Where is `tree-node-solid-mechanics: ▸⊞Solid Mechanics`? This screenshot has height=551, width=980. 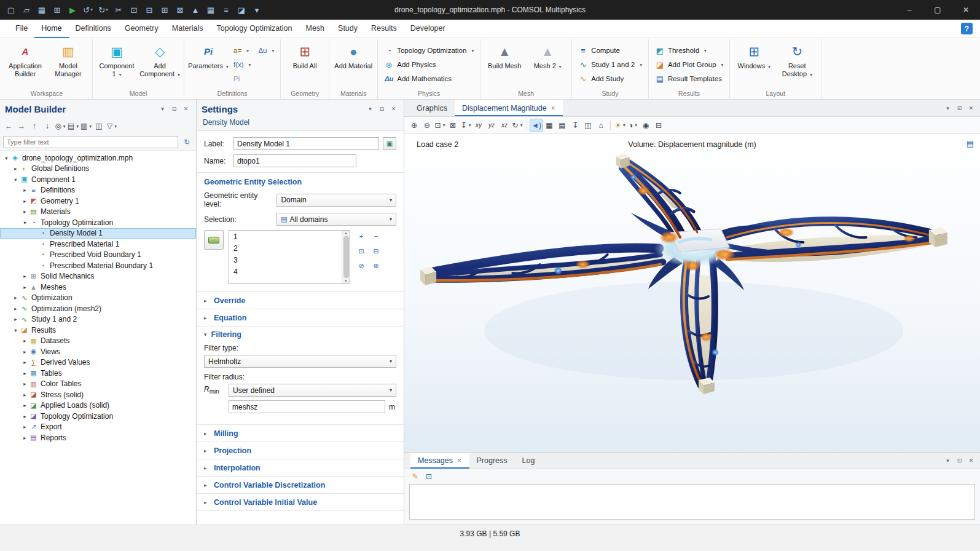
tree-node-solid-mechanics: ▸⊞Solid Mechanics is located at coordinates (98, 277).